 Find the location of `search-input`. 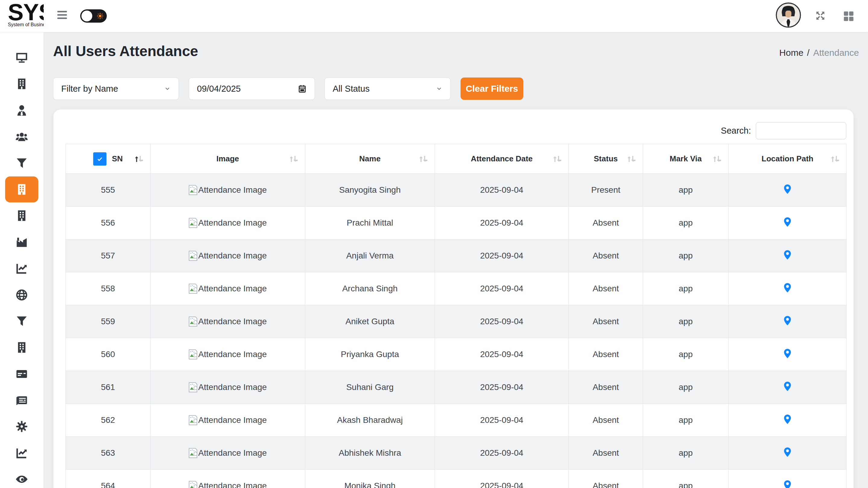

search-input is located at coordinates (801, 131).